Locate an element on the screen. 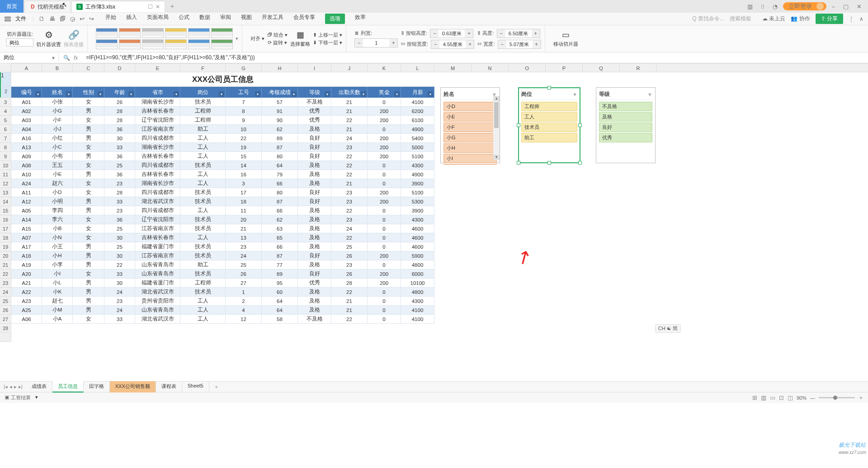 The width and height of the screenshot is (868, 468). btn-width-spinner: −4.55厘米+ is located at coordinates (453, 44).